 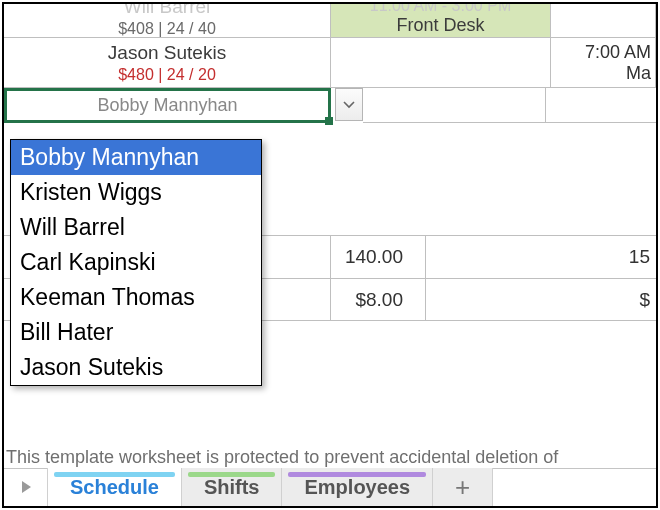 What do you see at coordinates (618, 52) in the screenshot?
I see `shift-time: 7:00 AM` at bounding box center [618, 52].